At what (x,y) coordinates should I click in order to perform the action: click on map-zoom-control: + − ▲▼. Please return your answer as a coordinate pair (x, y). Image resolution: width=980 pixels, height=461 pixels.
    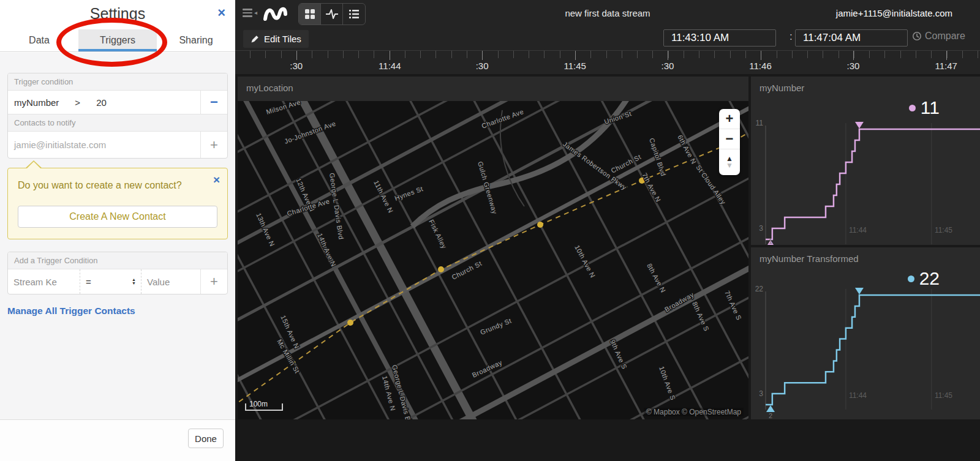
    Looking at the image, I should click on (729, 142).